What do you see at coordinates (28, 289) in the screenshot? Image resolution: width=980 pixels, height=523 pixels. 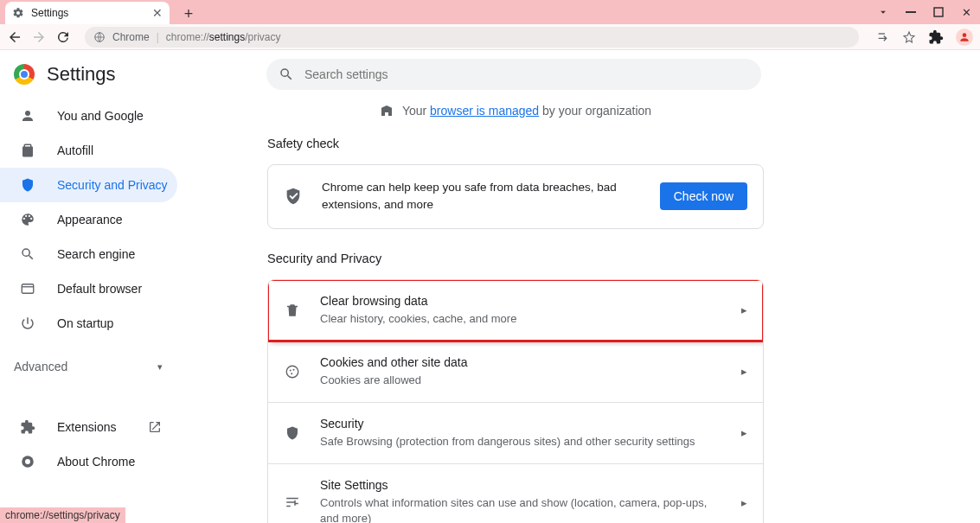 I see `browser-icon` at bounding box center [28, 289].